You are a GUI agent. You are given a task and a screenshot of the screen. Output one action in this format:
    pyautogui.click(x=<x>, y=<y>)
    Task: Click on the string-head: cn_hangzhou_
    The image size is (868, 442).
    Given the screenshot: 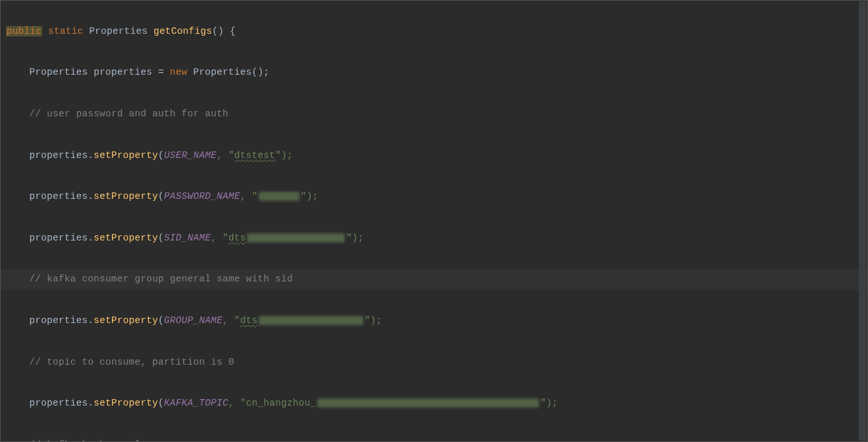 What is the action you would take?
    pyautogui.click(x=281, y=403)
    